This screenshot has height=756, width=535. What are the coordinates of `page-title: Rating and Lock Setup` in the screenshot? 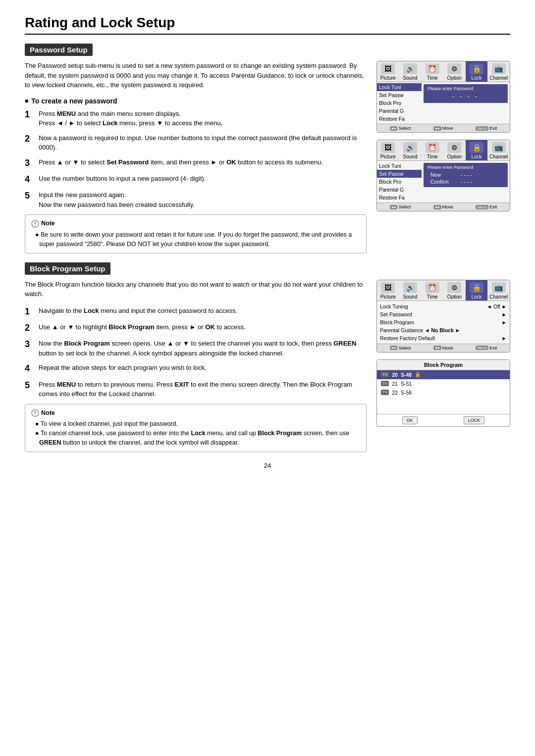 It's located at (268, 25).